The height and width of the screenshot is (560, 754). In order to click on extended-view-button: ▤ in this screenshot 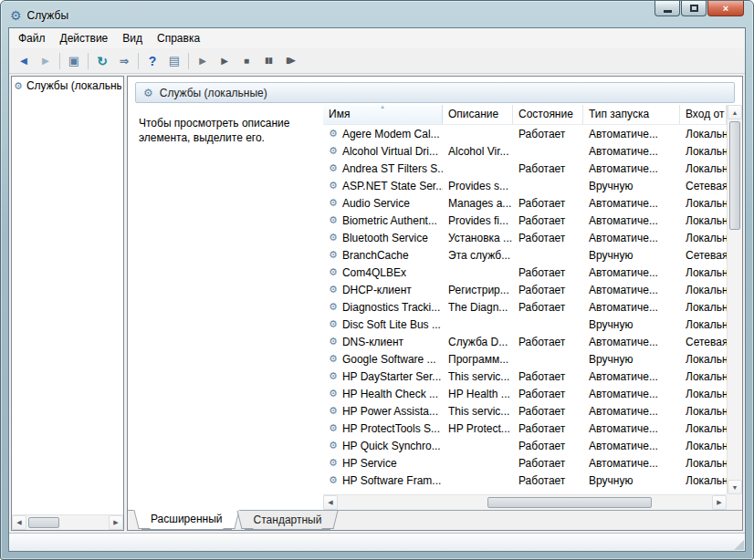, I will do `click(174, 61)`.